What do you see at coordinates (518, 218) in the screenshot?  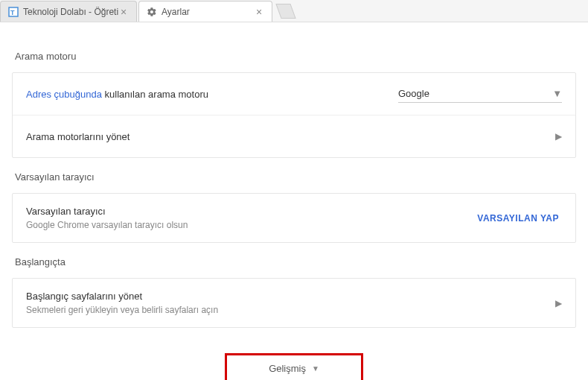 I see `make-default-button: VARSAYILAN YAP` at bounding box center [518, 218].